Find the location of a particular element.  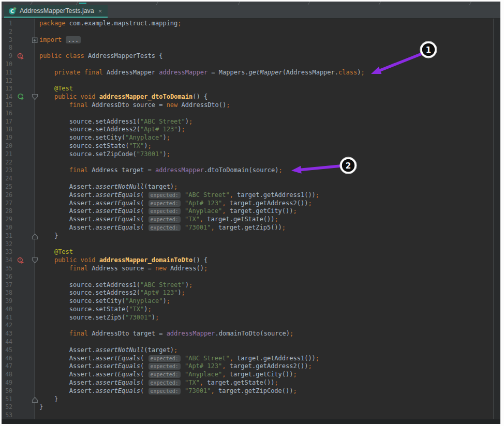

code-text: import ... is located at coordinates (60, 40).